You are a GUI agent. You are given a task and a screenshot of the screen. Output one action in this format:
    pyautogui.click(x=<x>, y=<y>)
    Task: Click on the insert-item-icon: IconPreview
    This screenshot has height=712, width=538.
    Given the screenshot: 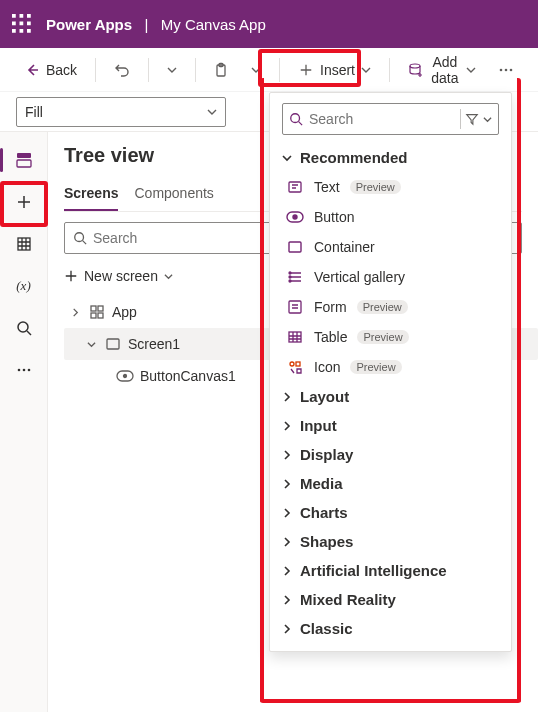 What is the action you would take?
    pyautogui.click(x=388, y=367)
    